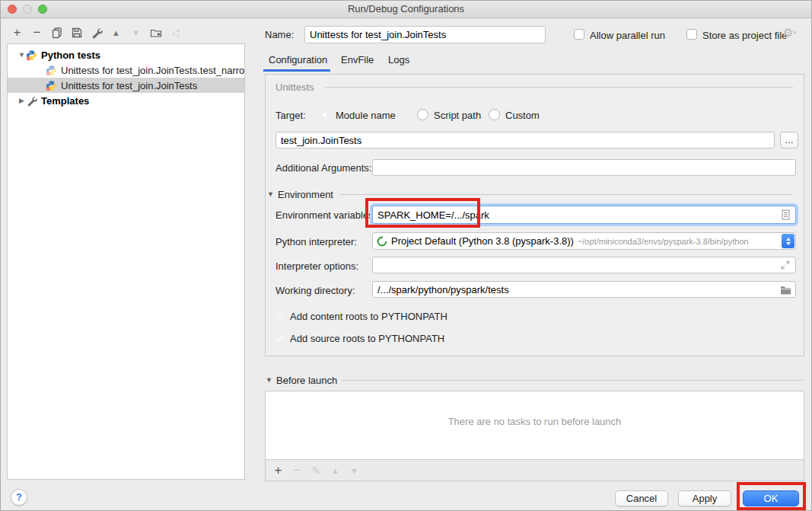  I want to click on cancel-button: Cancel, so click(642, 498).